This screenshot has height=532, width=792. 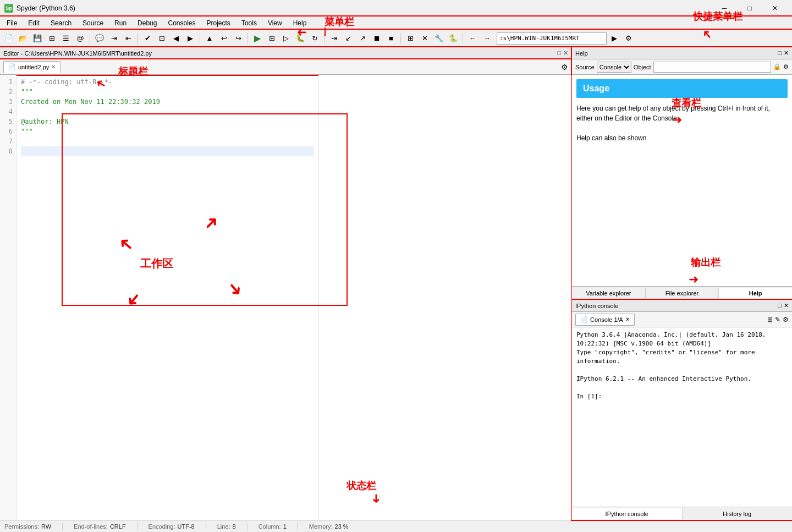 I want to click on tab-help: Help, so click(x=756, y=293).